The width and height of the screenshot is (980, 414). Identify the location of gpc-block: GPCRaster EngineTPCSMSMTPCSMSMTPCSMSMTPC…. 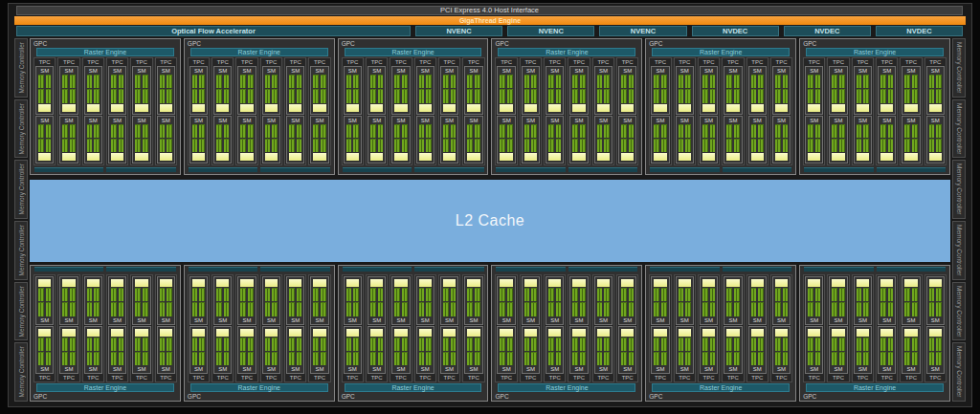
(413, 107).